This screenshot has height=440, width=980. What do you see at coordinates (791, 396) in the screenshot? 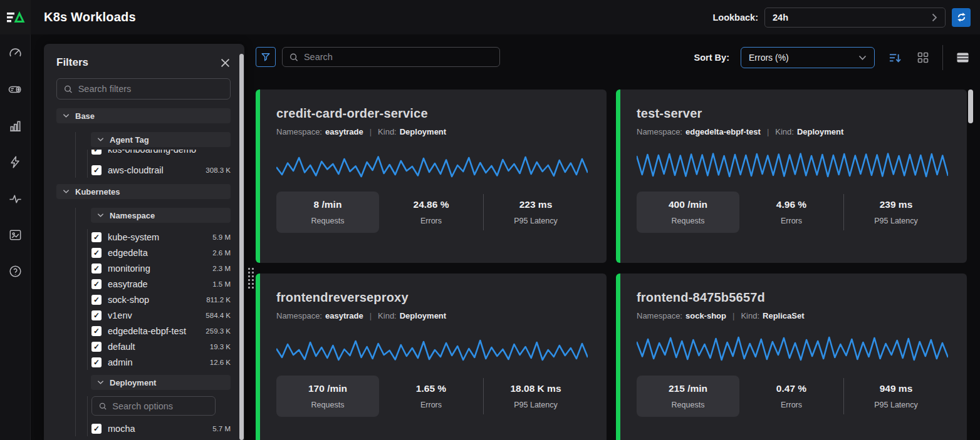
I see `errors-stat: 0.47 % Errors` at bounding box center [791, 396].